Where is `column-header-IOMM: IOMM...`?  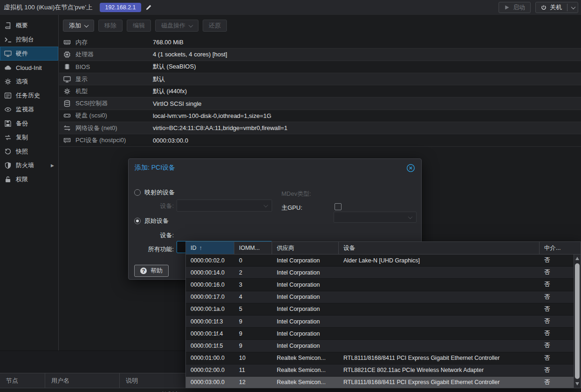 column-header-IOMM: IOMM... is located at coordinates (253, 248).